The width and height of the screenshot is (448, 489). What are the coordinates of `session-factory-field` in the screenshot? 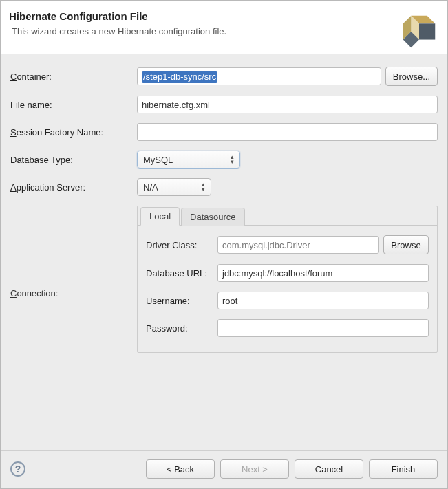 It's located at (288, 132).